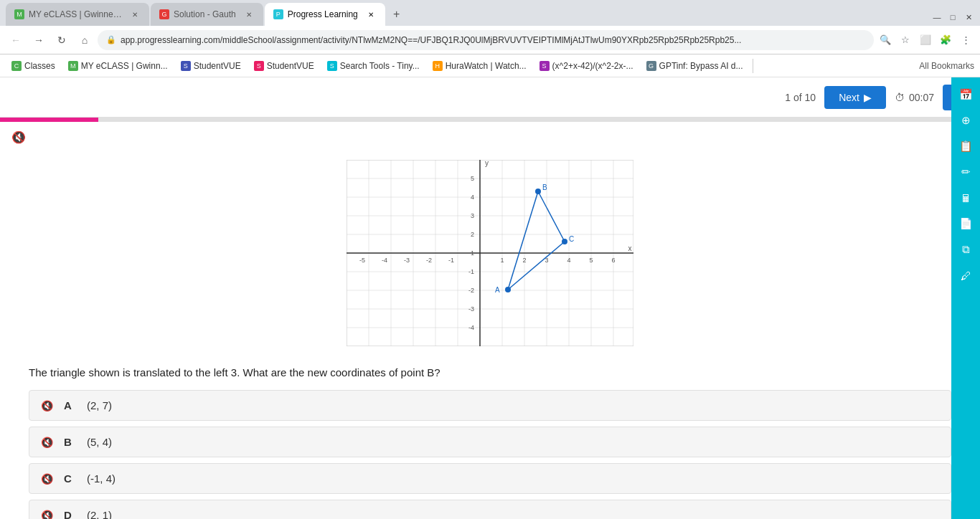  What do you see at coordinates (947, 66) in the screenshot?
I see `all-bookmarks-label: All Bookmarks` at bounding box center [947, 66].